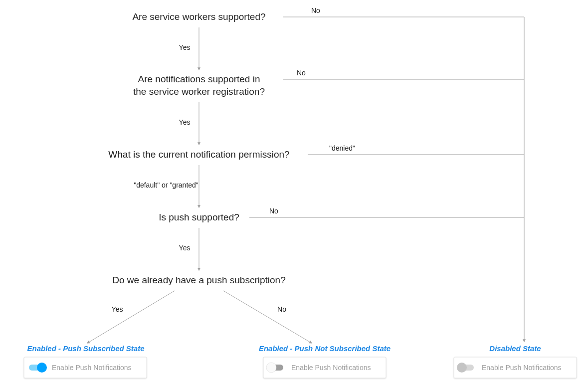 The width and height of the screenshot is (588, 387). Describe the element at coordinates (86, 348) in the screenshot. I see `state-title-subscribed: Enabled - Push Subscribed State` at that location.